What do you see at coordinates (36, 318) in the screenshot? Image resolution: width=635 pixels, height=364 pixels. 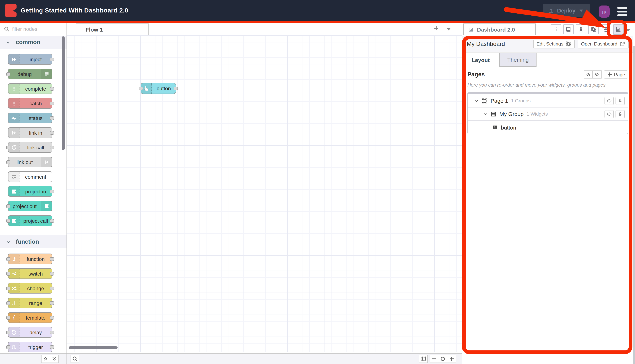 I see `palette-node-label: template` at bounding box center [36, 318].